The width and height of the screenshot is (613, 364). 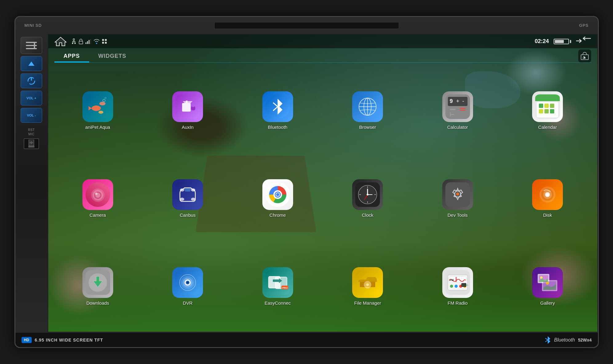 I want to click on screen-spec-text: 6.95 INCH WIDE SCREEN TFT, so click(x=69, y=340).